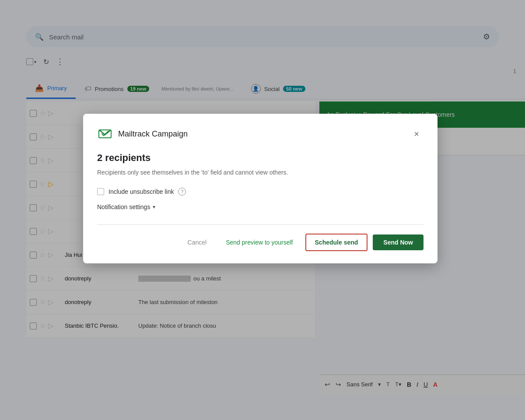 The height and width of the screenshot is (420, 525). I want to click on unsubscribe-label: Include unsubscribe link, so click(141, 192).